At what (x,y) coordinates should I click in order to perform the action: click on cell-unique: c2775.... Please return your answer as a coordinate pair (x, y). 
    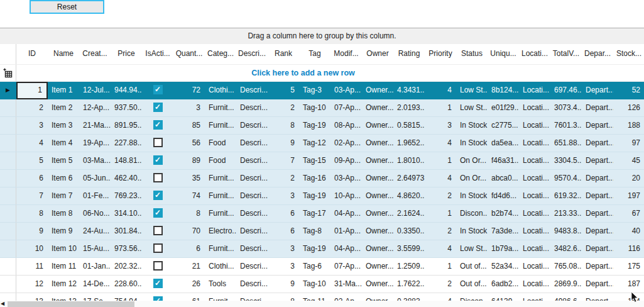
    Looking at the image, I should click on (503, 126).